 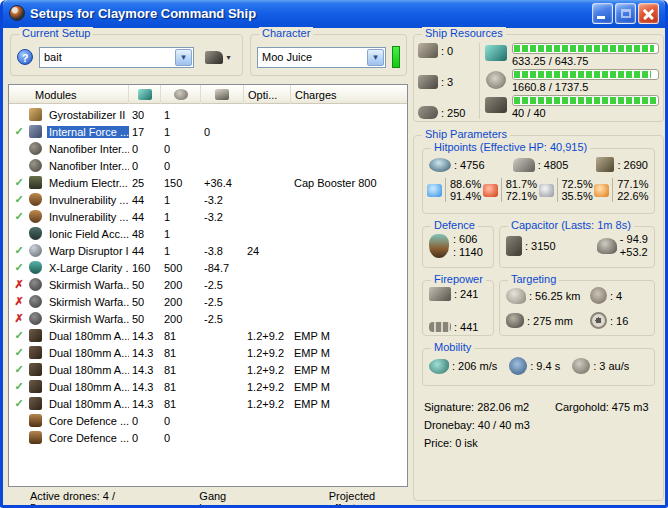 What do you see at coordinates (454, 225) in the screenshot?
I see `defence-label: Defence` at bounding box center [454, 225].